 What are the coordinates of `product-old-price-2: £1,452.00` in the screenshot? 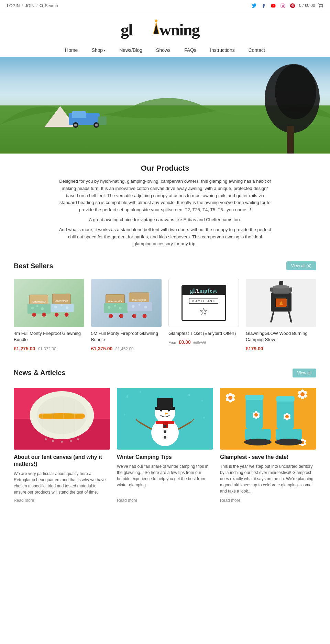 It's located at (124, 349).